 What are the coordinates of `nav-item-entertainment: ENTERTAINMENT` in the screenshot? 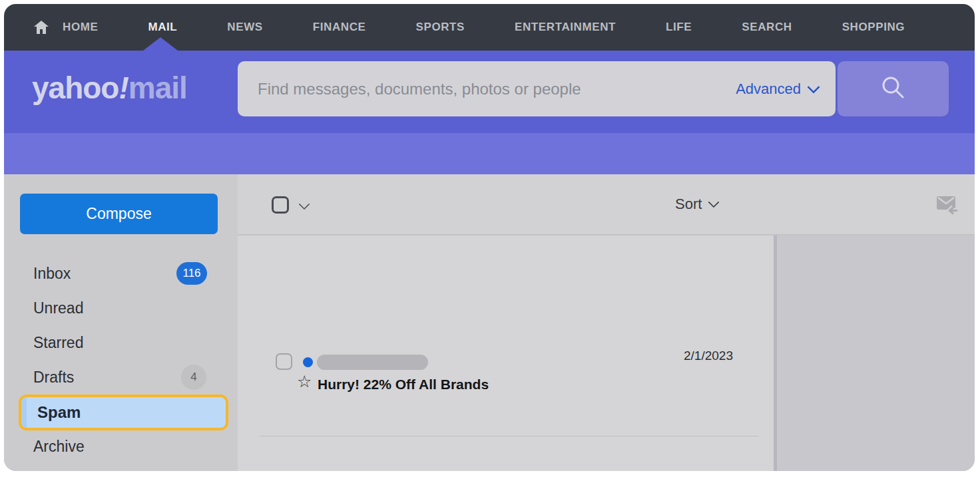 It's located at (565, 27).